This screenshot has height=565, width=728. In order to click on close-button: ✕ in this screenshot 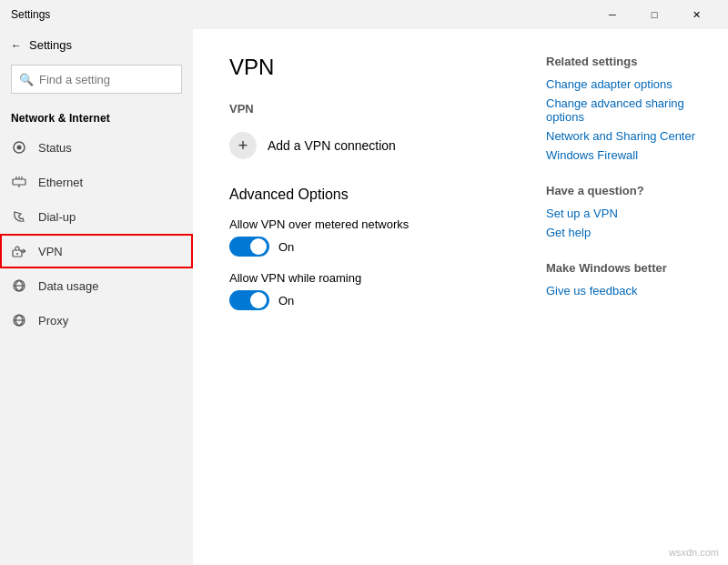, I will do `click(696, 15)`.